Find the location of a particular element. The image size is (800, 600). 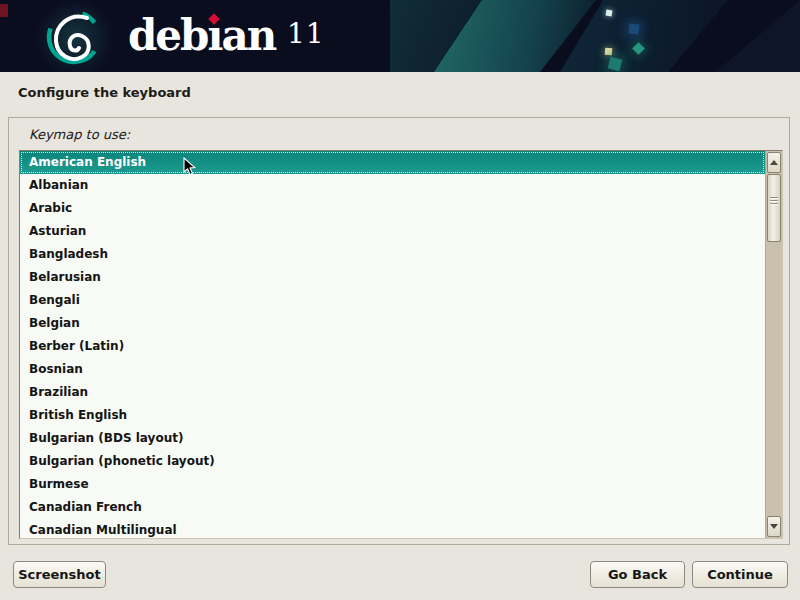

scrollbar-grip-icon is located at coordinates (774, 202).